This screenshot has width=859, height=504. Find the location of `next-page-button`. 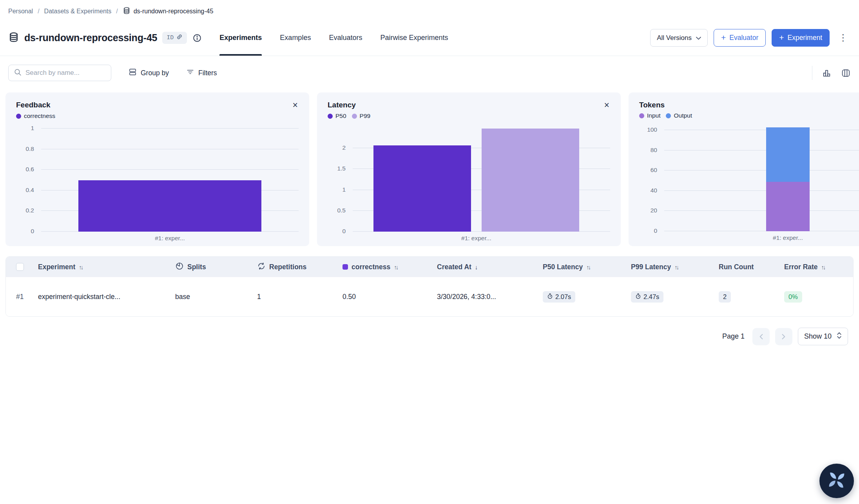

next-page-button is located at coordinates (784, 337).